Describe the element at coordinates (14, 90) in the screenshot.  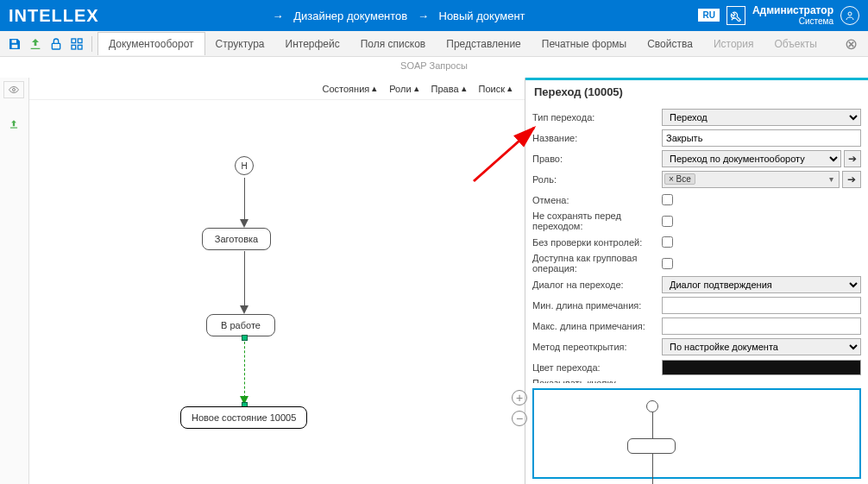
I see `eye-icon` at that location.